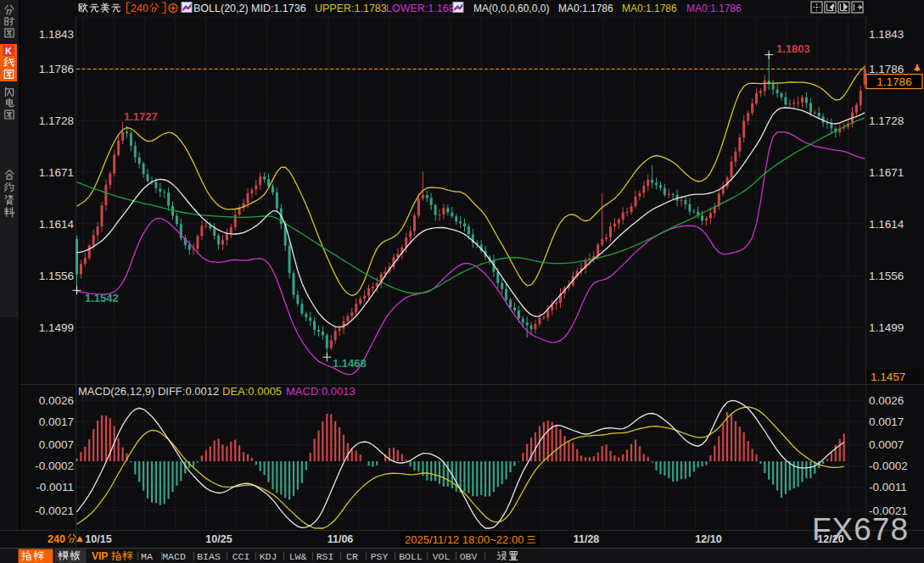 This screenshot has height=563, width=924. I want to click on svg-text: 1.1457, so click(888, 376).